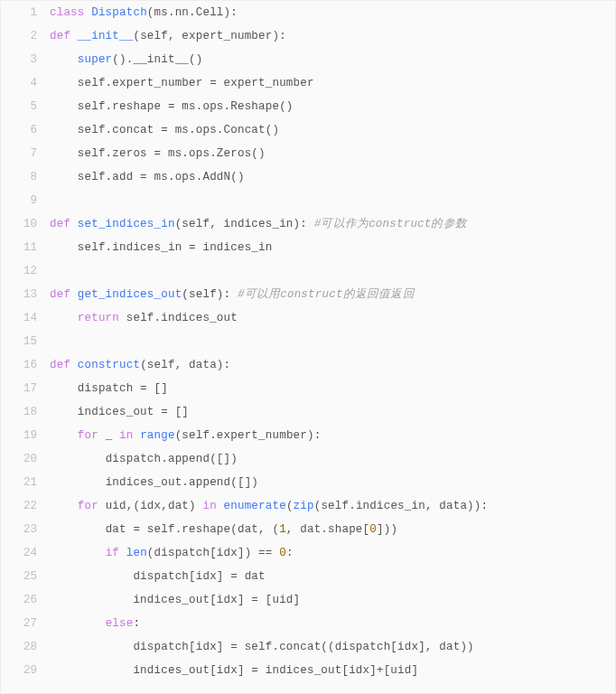  What do you see at coordinates (290, 506) in the screenshot?
I see `code-token: (` at bounding box center [290, 506].